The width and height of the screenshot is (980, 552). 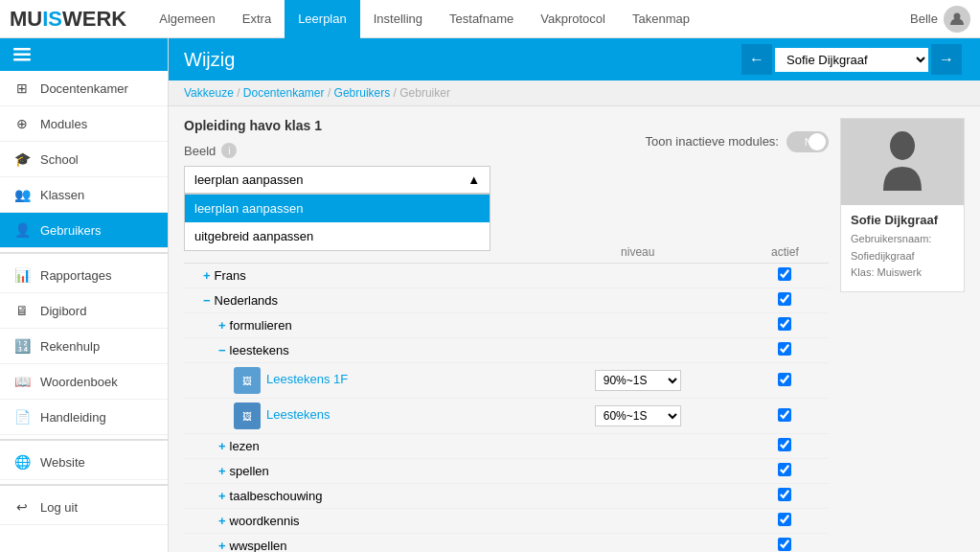 What do you see at coordinates (399, 19) in the screenshot?
I see `nav-instelling: Instelling` at bounding box center [399, 19].